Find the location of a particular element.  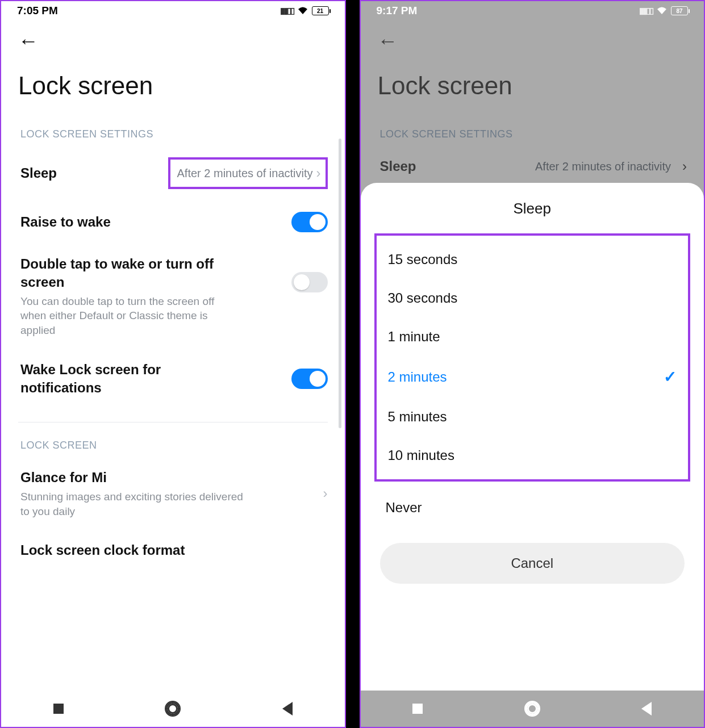

option-label: 30 seconds is located at coordinates (423, 298).